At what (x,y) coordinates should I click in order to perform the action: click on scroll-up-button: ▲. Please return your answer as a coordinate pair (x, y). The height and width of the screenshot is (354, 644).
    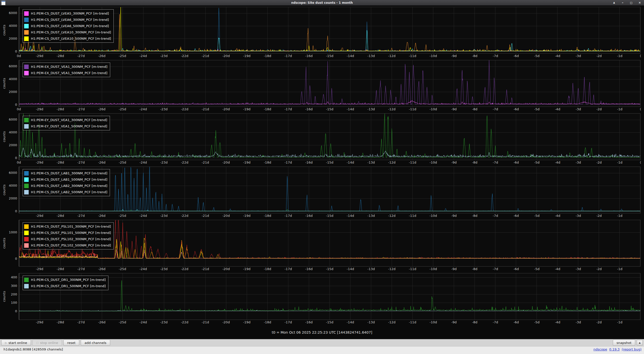
    Looking at the image, I should click on (640, 343).